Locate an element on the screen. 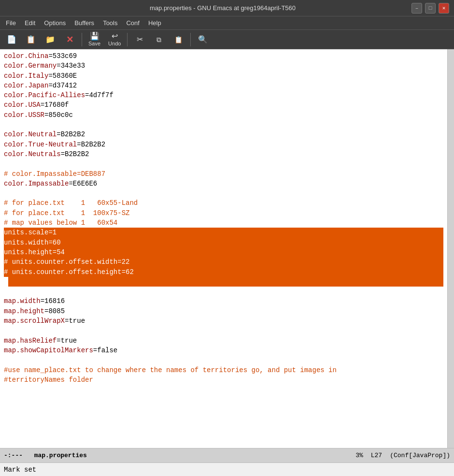  editor-line: map.height=8085 is located at coordinates (224, 311).